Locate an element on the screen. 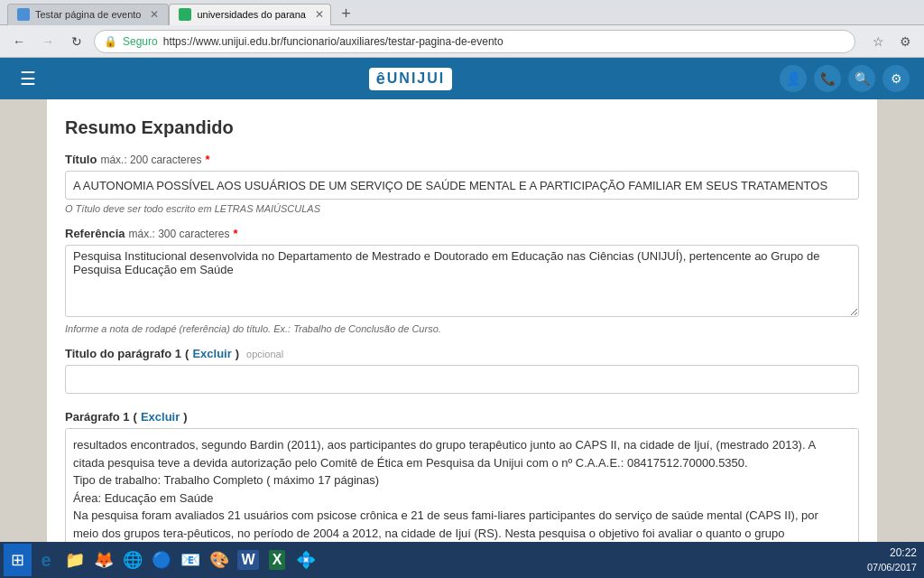 The image size is (924, 578). titulo-label: Título máx.: 200 caracteres * is located at coordinates (462, 159).